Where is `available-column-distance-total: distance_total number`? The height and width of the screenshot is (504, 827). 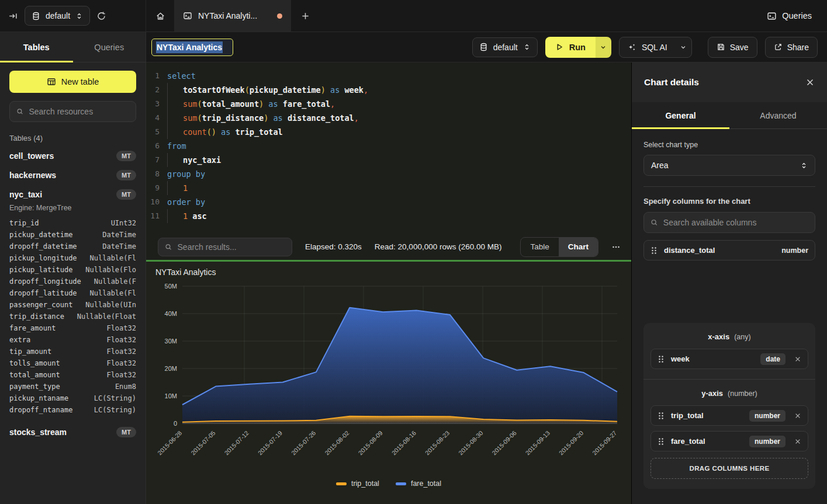 available-column-distance-total: distance_total number is located at coordinates (729, 250).